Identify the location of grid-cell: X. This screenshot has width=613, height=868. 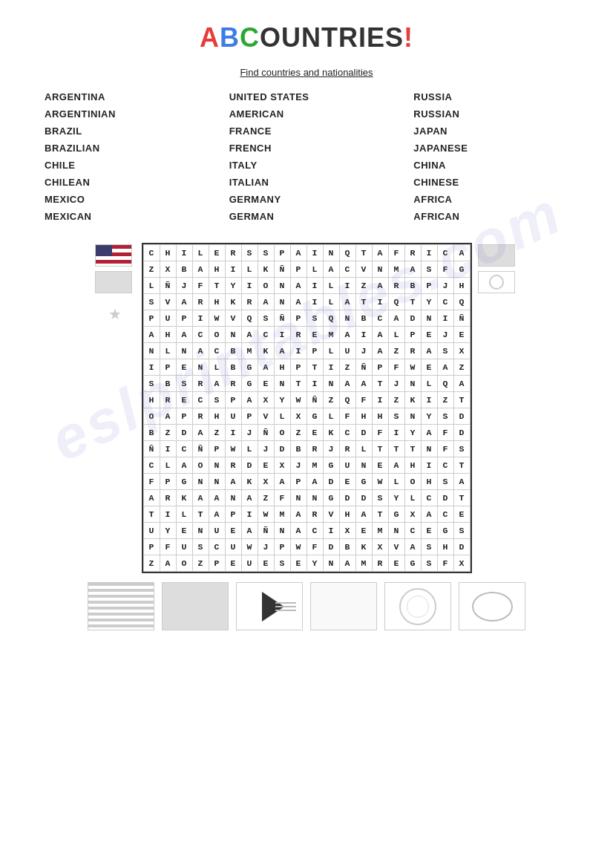
(282, 466).